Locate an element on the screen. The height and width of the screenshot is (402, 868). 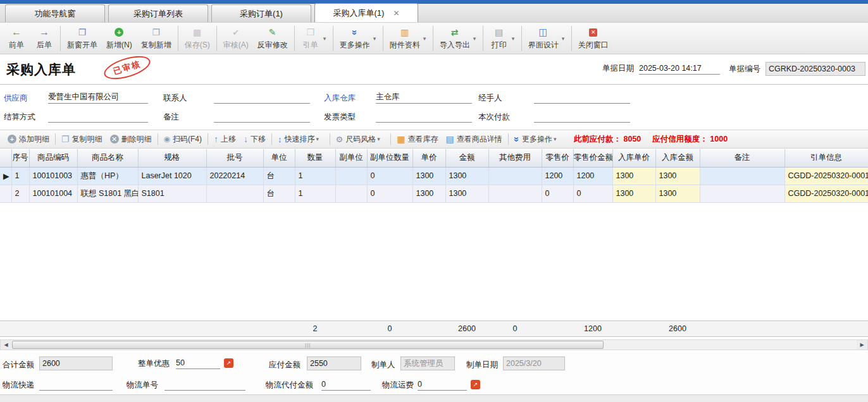
add-new-button: +新增(N) is located at coordinates (119, 39).